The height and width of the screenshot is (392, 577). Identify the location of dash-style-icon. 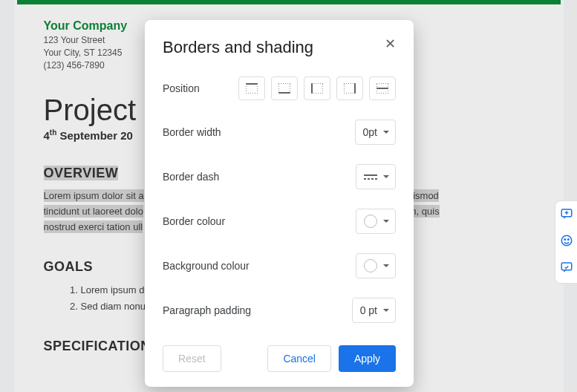
(371, 177).